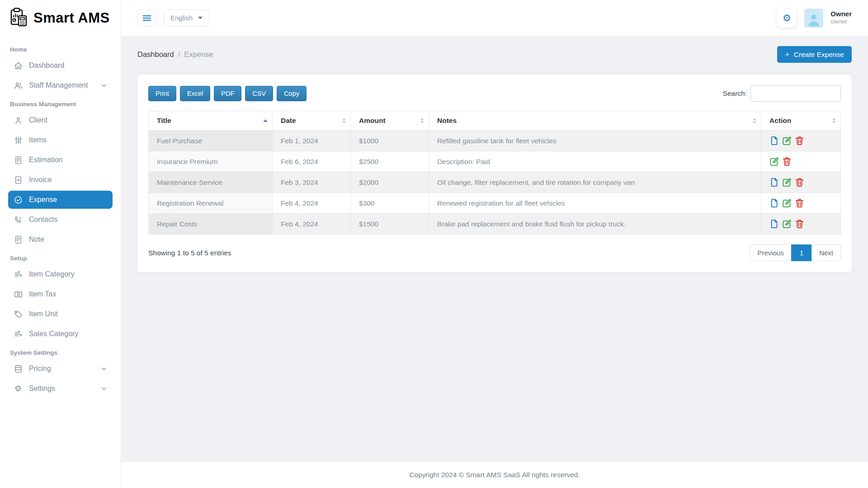 This screenshot has width=868, height=488. I want to click on export-print-button: Print, so click(162, 94).